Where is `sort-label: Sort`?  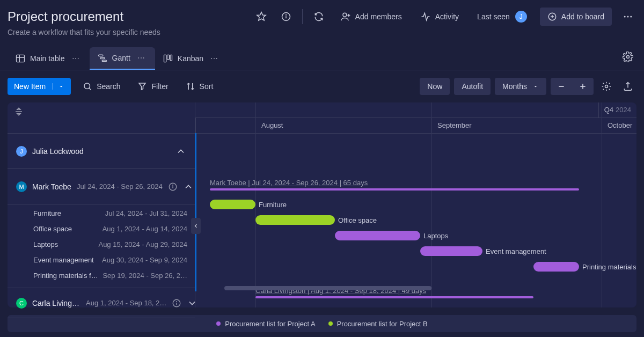 sort-label: Sort is located at coordinates (207, 86).